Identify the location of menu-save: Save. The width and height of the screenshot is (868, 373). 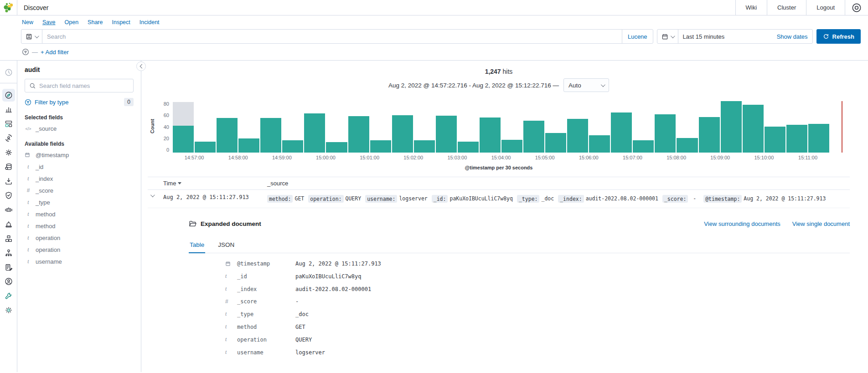
(49, 22).